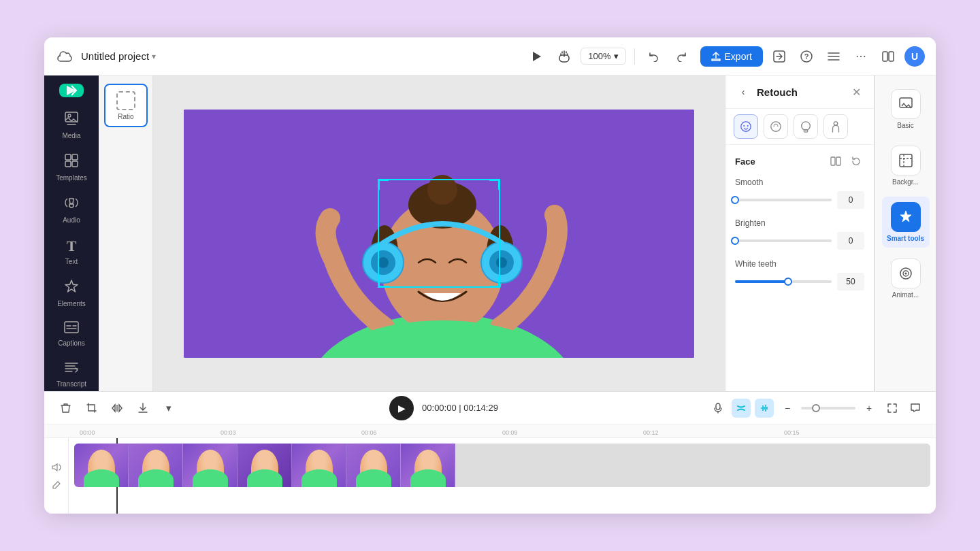  I want to click on face-detect-corner-tl, so click(383, 184).